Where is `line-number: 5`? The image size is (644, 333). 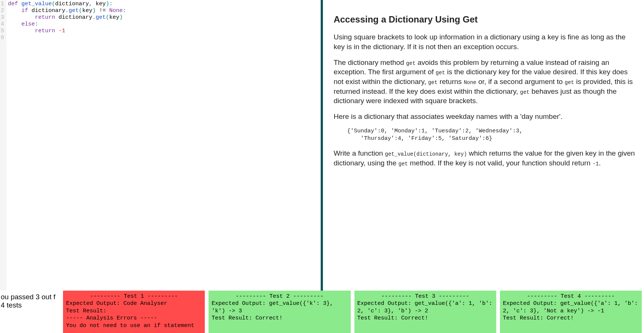
line-number: 5 is located at coordinates (2, 31).